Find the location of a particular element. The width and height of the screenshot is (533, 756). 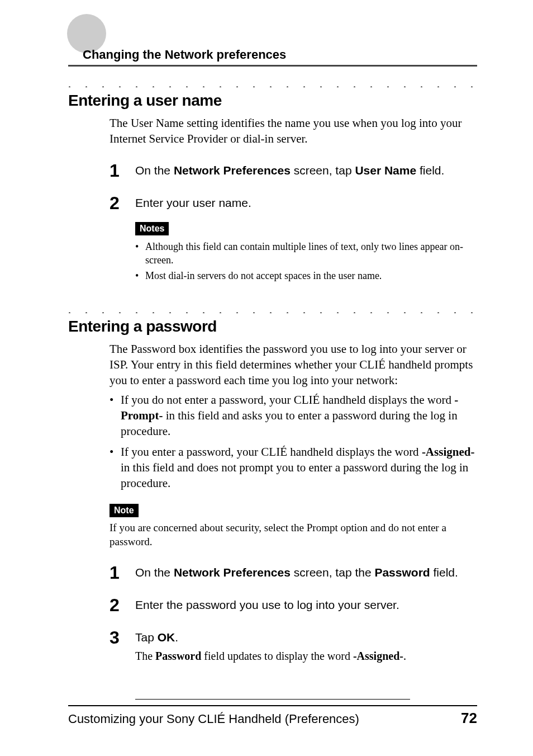

notes-list: •Although this field can contain multipl… is located at coordinates (306, 262).